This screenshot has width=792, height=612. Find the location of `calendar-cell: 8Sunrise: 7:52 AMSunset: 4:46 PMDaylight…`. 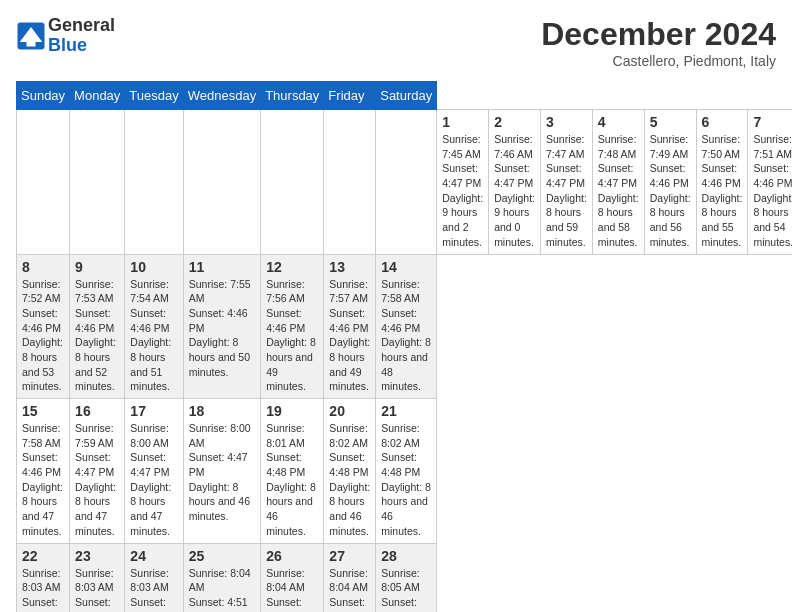

calendar-cell: 8Sunrise: 7:52 AMSunset: 4:46 PMDaylight… is located at coordinates (44, 326).